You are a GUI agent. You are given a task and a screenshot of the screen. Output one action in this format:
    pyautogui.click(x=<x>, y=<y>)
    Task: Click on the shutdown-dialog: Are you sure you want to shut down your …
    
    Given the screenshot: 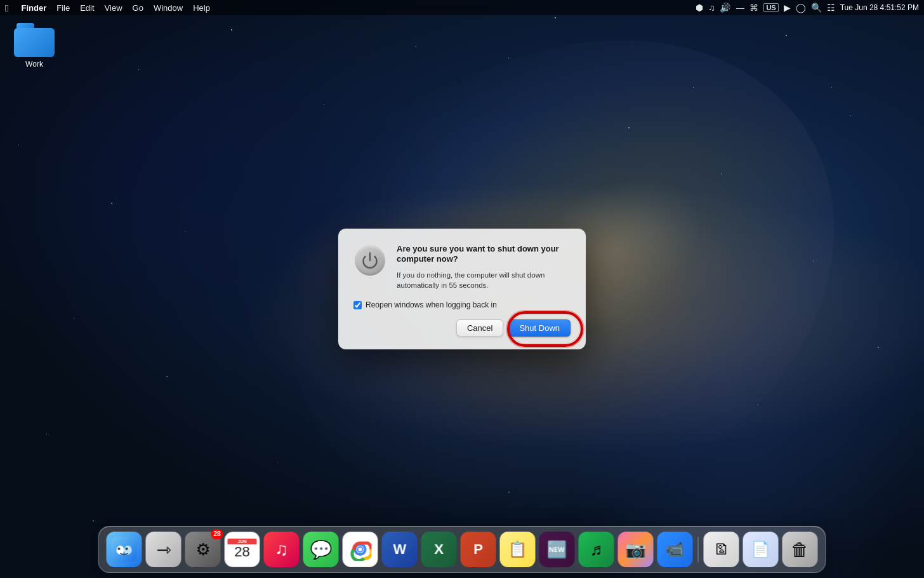 What is the action you would take?
    pyautogui.click(x=462, y=290)
    